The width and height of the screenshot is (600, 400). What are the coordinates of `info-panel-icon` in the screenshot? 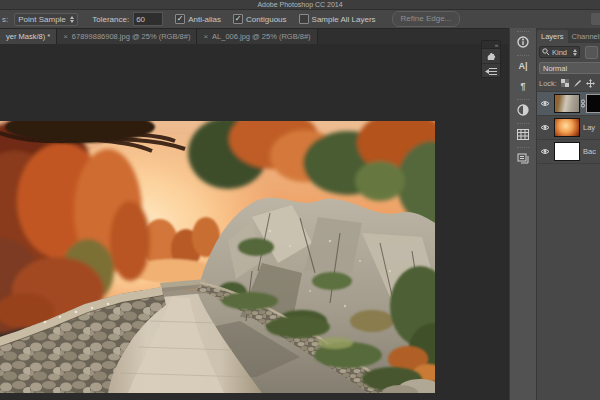 It's located at (523, 42).